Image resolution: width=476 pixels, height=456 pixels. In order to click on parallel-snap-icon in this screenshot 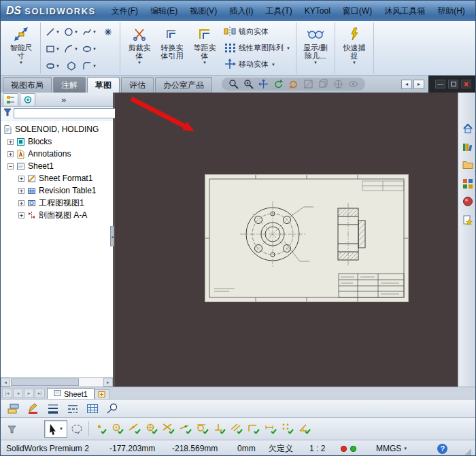, I will do `click(237, 429)`.